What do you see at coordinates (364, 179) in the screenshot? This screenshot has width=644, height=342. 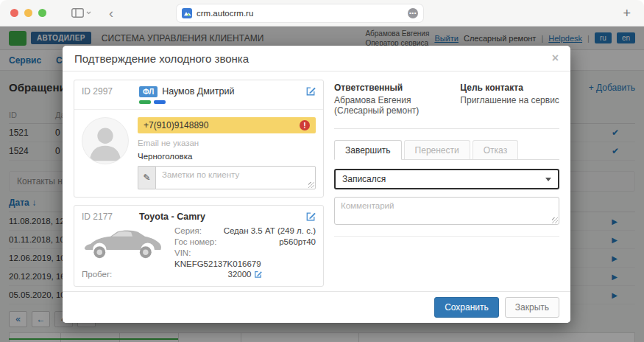 I see `status-selected-value: Записался` at bounding box center [364, 179].